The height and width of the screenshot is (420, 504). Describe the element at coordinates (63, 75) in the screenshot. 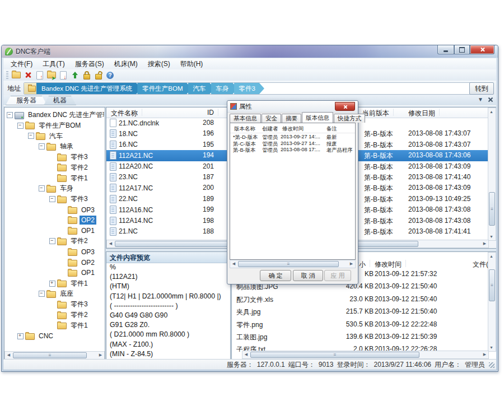

I see `download-file-button: ↓` at that location.